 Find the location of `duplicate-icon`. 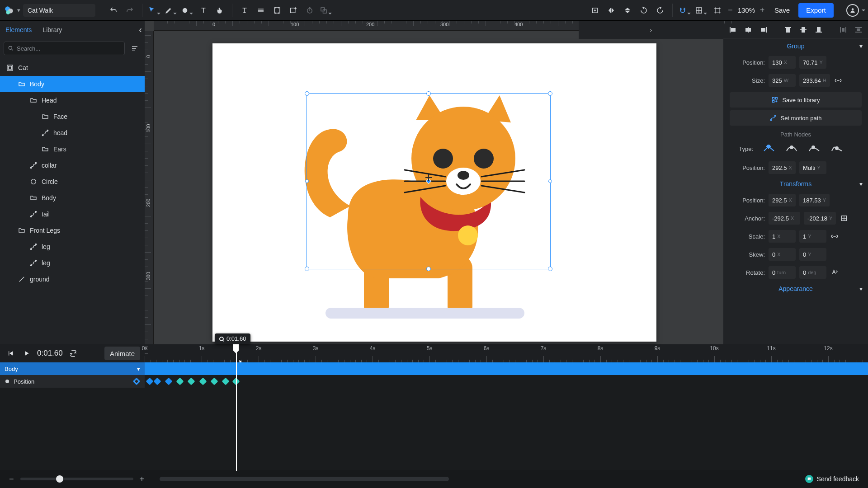

duplicate-icon is located at coordinates (326, 10).